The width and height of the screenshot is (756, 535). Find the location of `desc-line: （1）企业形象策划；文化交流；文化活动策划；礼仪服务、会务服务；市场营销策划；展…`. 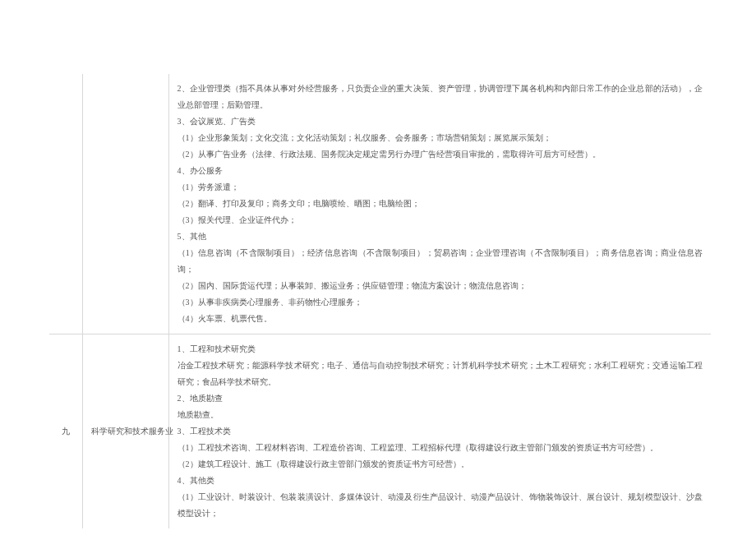

desc-line: （1）企业形象策划；文化交流；文化活动策划；礼仪服务、会务服务；市场营销策划；展… is located at coordinates (440, 138).